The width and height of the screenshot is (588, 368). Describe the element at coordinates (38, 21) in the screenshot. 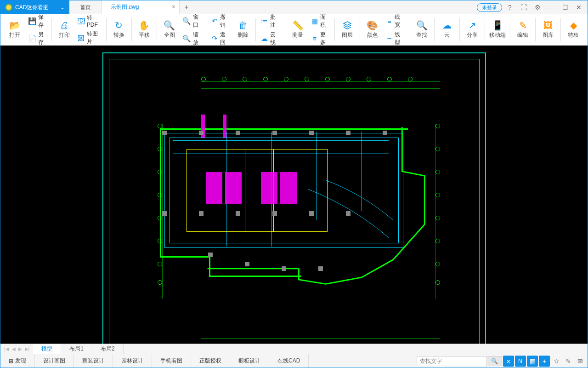

I see `save-button: 💾保存` at that location.